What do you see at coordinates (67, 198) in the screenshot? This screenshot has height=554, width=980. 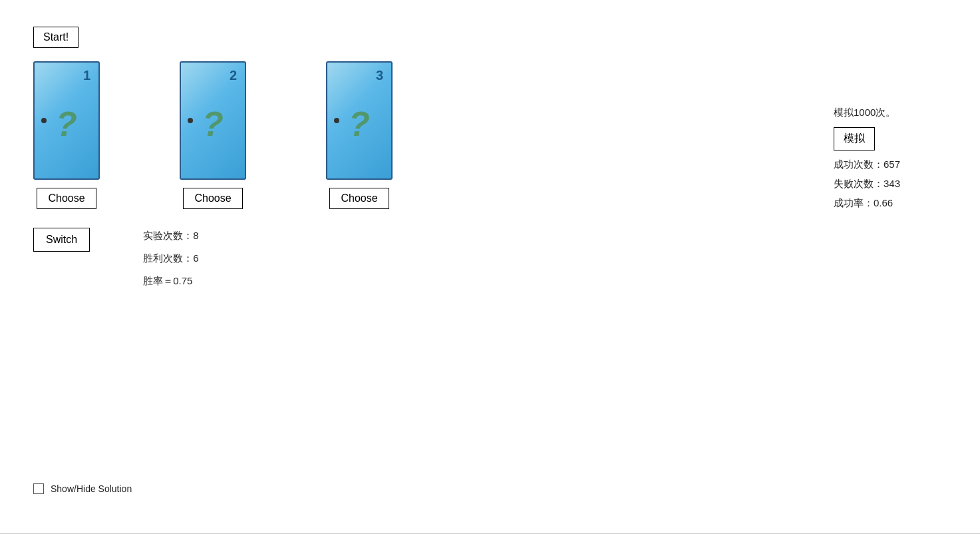 I see `choose-button-1: Choose` at bounding box center [67, 198].